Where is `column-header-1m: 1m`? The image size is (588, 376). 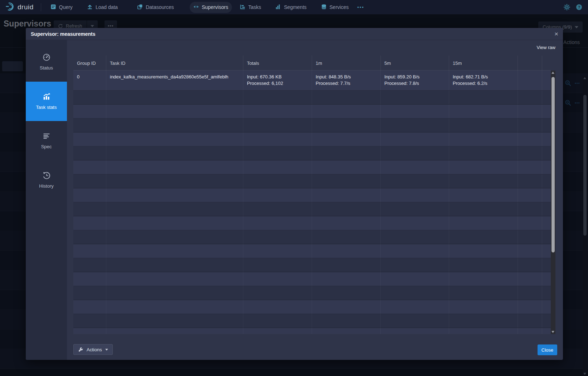 column-header-1m: 1m is located at coordinates (346, 63).